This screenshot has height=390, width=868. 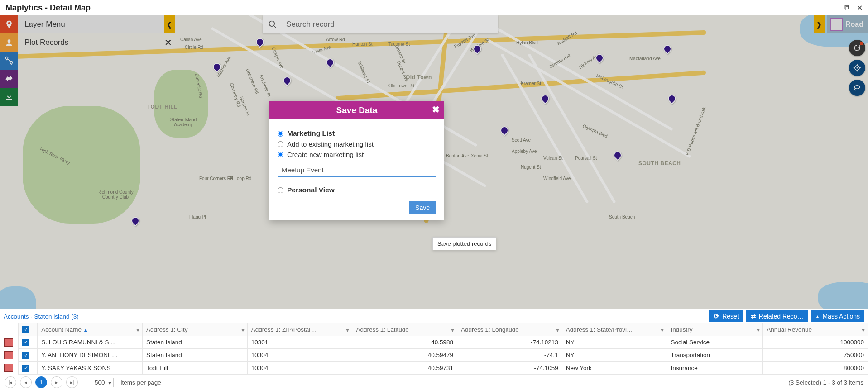 What do you see at coordinates (815, 368) in the screenshot?
I see `cell: 800000` at bounding box center [815, 368].